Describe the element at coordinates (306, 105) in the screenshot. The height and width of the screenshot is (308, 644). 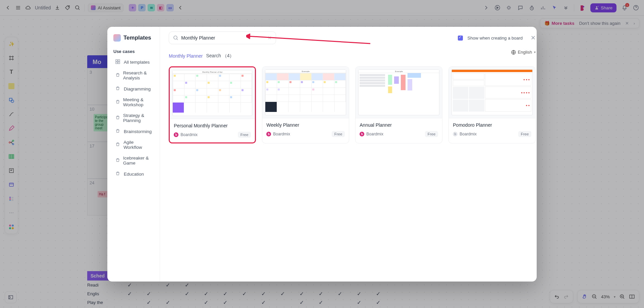
I see `template-card-weekly: Example Weekly Planner b Bo` at that location.